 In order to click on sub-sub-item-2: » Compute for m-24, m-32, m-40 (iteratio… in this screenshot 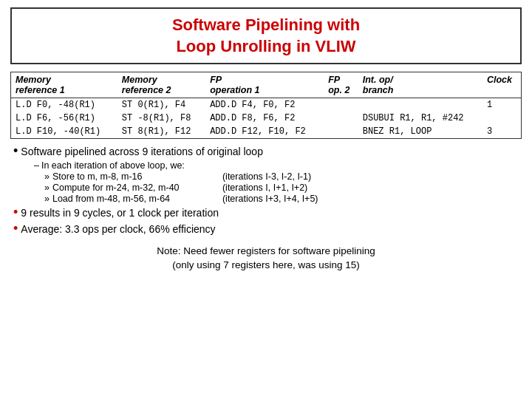, I will do `click(282, 188)`.